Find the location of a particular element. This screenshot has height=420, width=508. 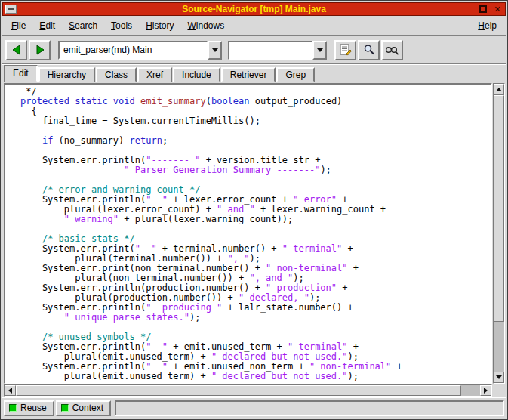

retriever-button is located at coordinates (393, 50).